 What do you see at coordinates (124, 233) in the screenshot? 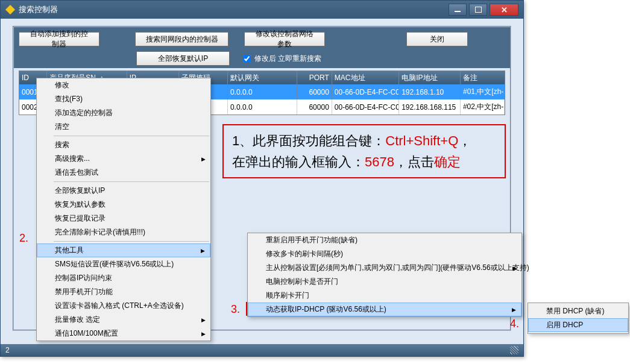
I see `context-menu-item: 完全清除刷卡记录(请慎用!!!)` at bounding box center [124, 233].